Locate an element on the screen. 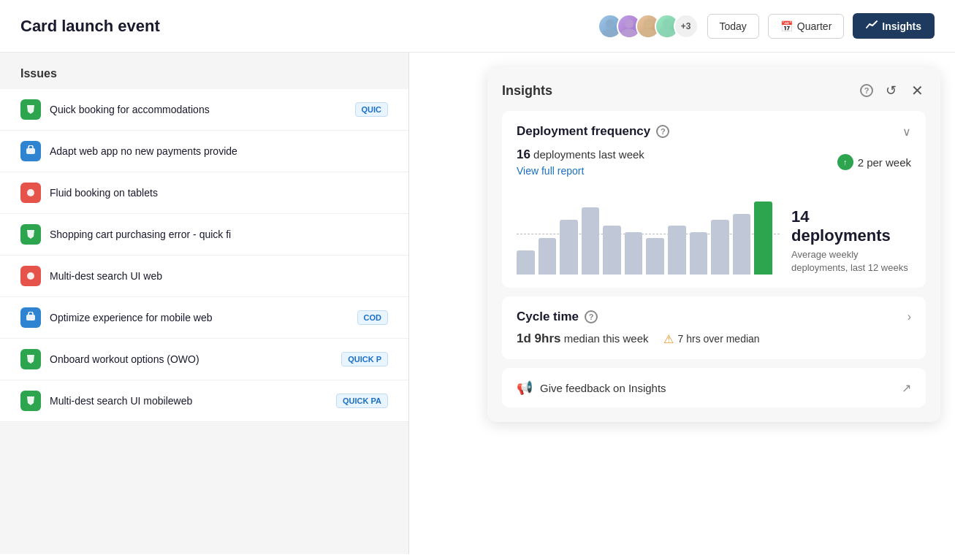  deployment-help-icon: ? is located at coordinates (663, 131).